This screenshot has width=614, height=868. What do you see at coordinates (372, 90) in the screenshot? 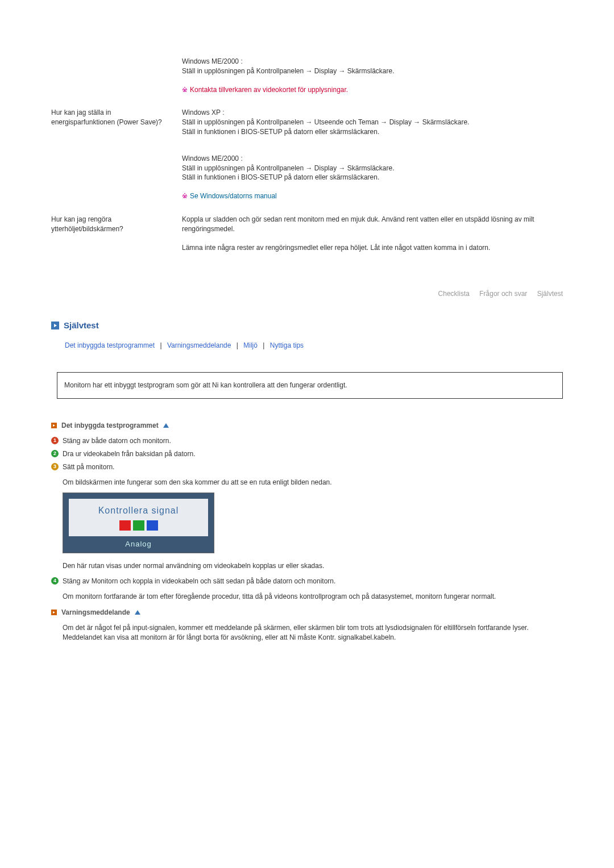
I see `qa-note-red: ※Kontakta tillverkaren av videokortet fö…` at bounding box center [372, 90].